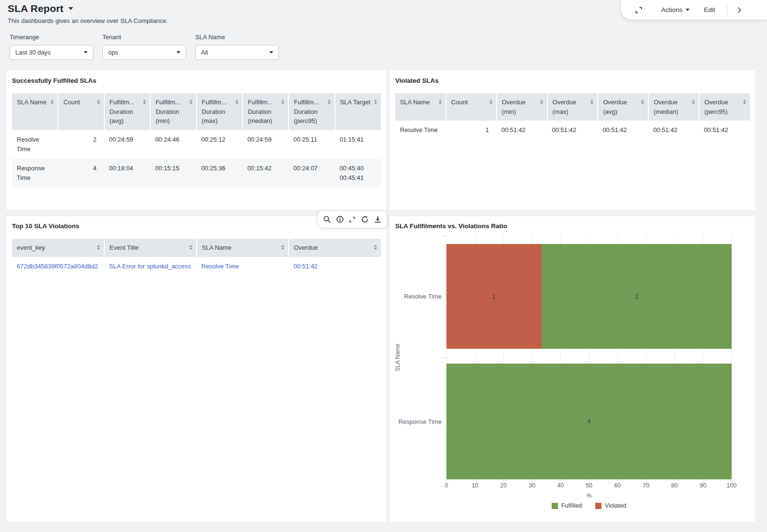 Image resolution: width=767 pixels, height=532 pixels. What do you see at coordinates (327, 219) in the screenshot?
I see `search-icon` at bounding box center [327, 219].